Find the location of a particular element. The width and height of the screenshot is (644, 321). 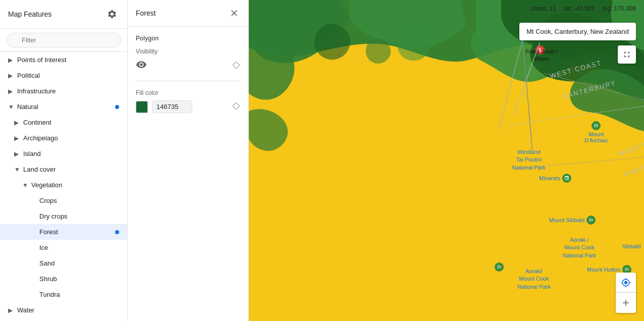

tree-item-archipelago: ▶Archipelago is located at coordinates (64, 138).